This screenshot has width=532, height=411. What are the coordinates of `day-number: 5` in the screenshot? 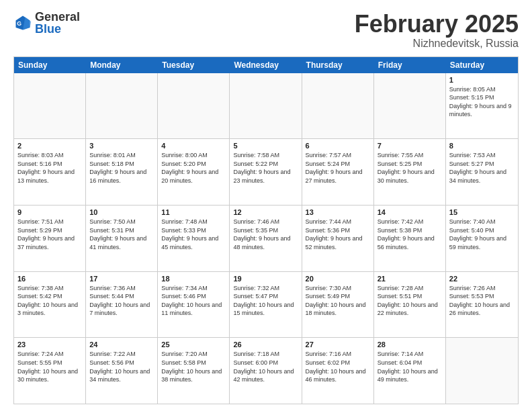 It's located at (265, 146).